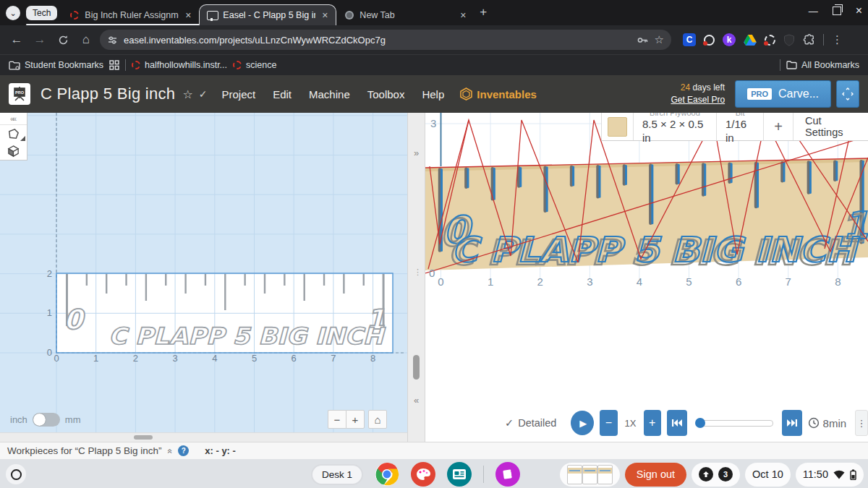 This screenshot has height=488, width=868. I want to click on tab-new-tab: New Tab ×, so click(405, 14).